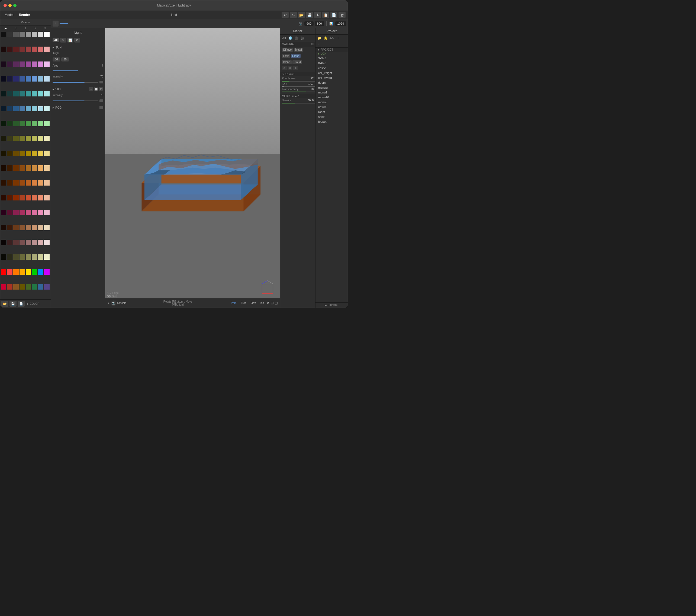  Describe the element at coordinates (299, 103) in the screenshot. I see `density-slider` at that location.